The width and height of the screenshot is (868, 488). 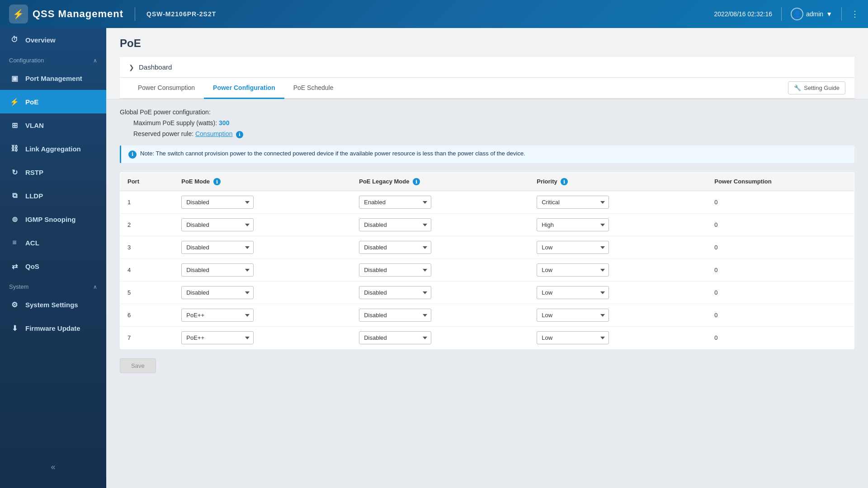 I want to click on table-row: 2DisabledPoEPoE+PoE++DisabledEnabledCrit…, so click(x=487, y=225).